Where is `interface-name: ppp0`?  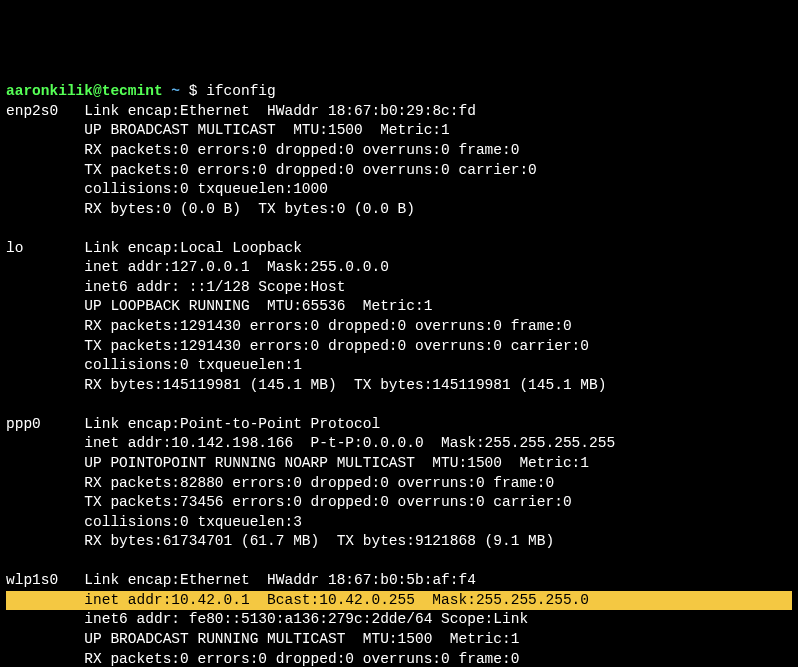
interface-name: ppp0 is located at coordinates (45, 424).